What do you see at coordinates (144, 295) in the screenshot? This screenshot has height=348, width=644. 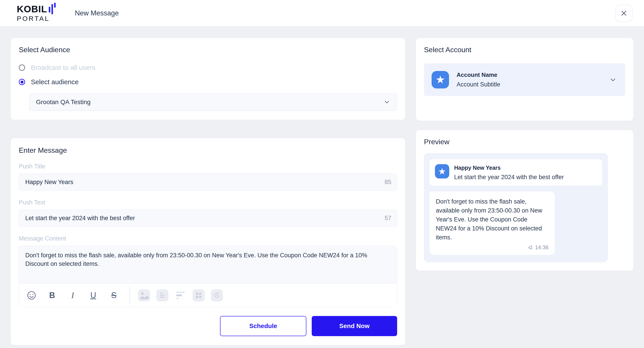 I see `image-icon` at bounding box center [144, 295].